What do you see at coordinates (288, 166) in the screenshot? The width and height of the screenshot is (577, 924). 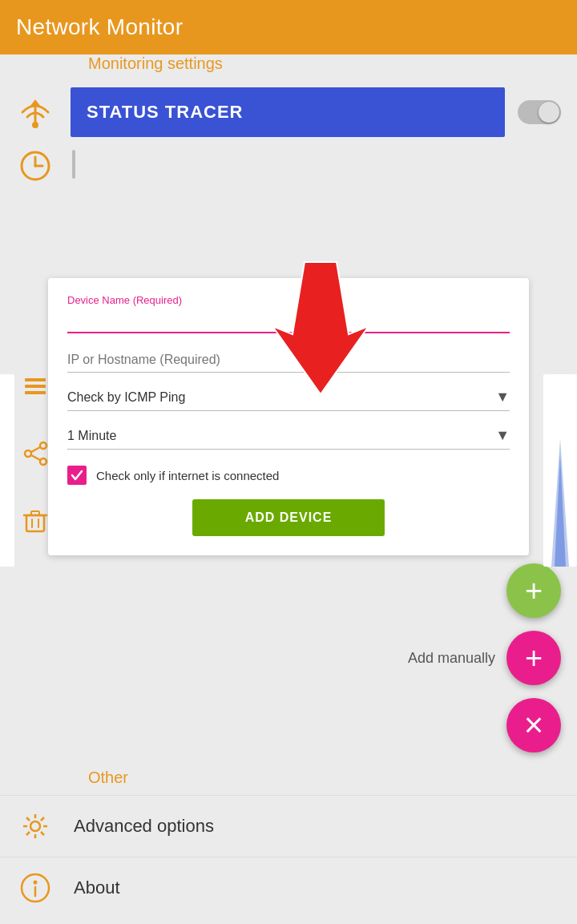 I see `clock-row` at bounding box center [288, 166].